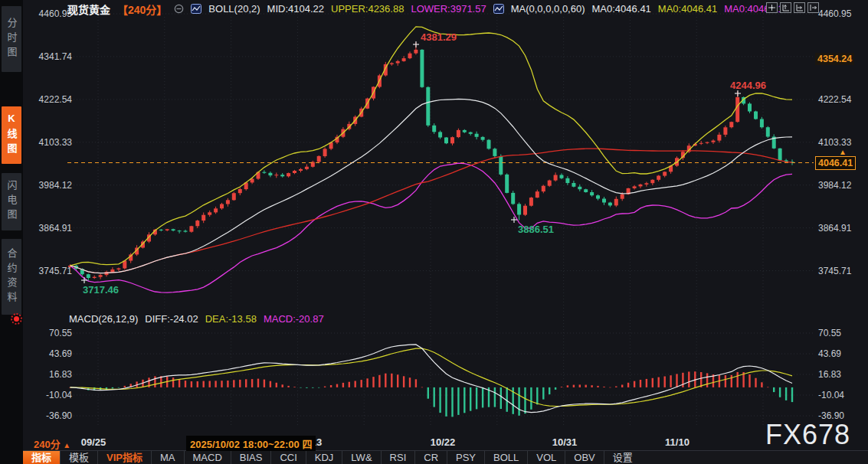 This screenshot has width=868, height=464. I want to click on chart-header: 现货黄金 【240分】 BOLL(20,2) MID:4104.22 UPPER…, so click(426, 9).